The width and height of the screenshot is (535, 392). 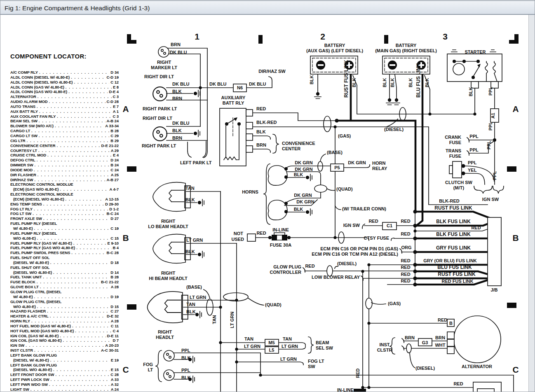 What do you see at coordinates (406, 65) in the screenshot?
I see `battery-main` at bounding box center [406, 65].